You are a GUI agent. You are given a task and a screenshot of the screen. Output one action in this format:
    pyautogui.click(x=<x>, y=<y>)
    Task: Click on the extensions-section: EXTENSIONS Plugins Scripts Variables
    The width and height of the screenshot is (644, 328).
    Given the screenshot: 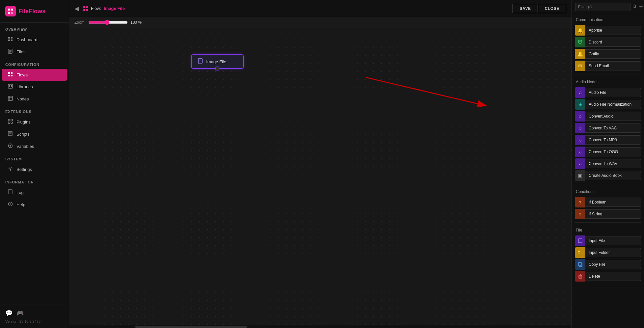 What is the action you would take?
    pyautogui.click(x=34, y=129)
    